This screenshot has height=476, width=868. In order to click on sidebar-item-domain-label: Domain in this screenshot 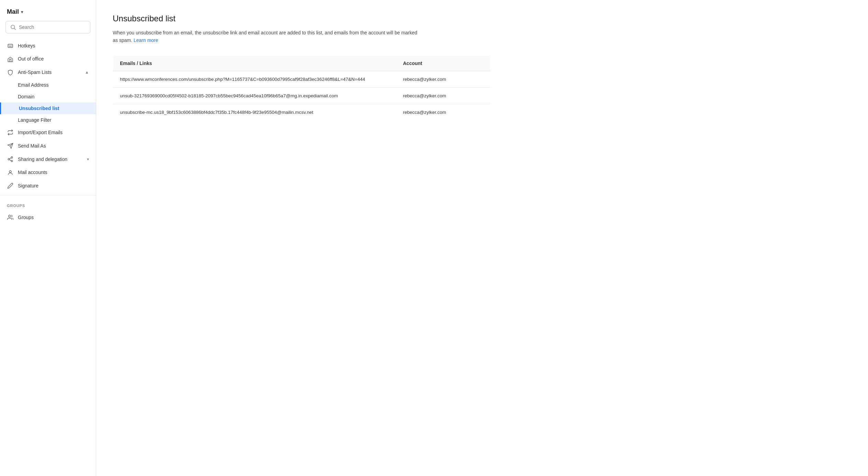, I will do `click(26, 97)`.